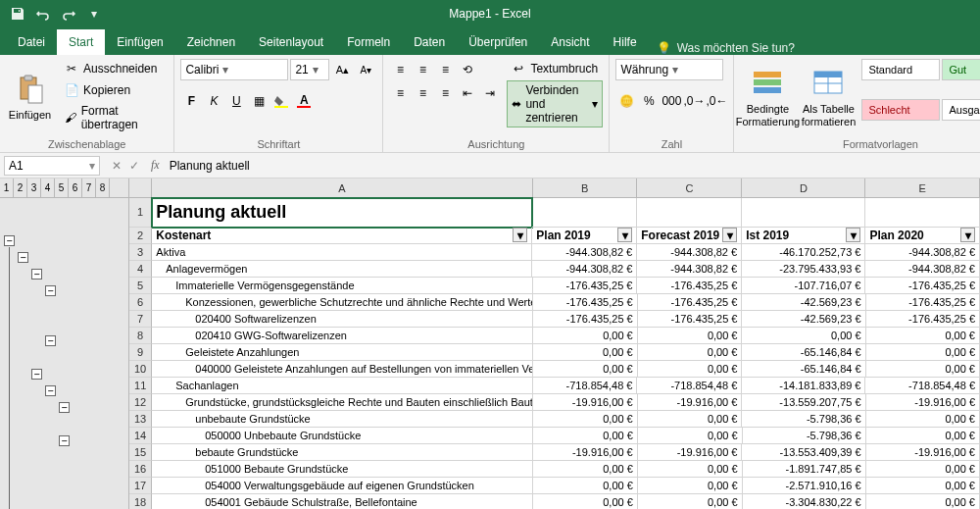  I want to click on outline-level-3: 3, so click(34, 188).